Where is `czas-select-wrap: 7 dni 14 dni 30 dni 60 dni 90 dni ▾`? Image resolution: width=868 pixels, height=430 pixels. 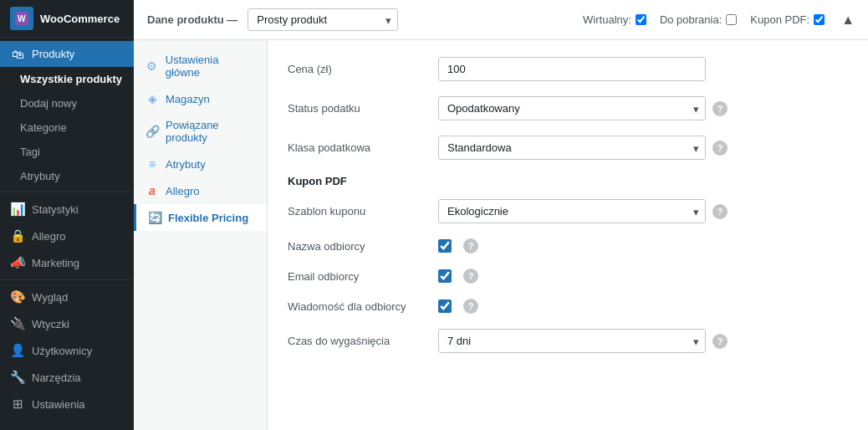
czas-select-wrap: 7 dni 14 dni 30 dni 60 dni 90 dni ▾ is located at coordinates (572, 341).